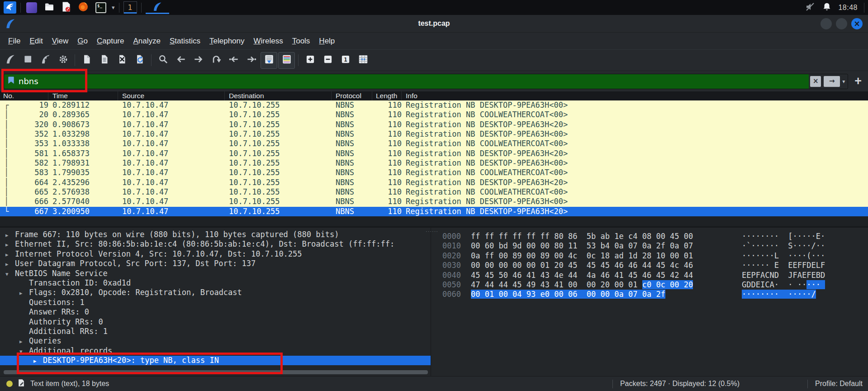  Describe the element at coordinates (434, 192) in the screenshot. I see `packet-row: │6652.57693810.7.10.4710.7.10.255NBNS110…` at that location.